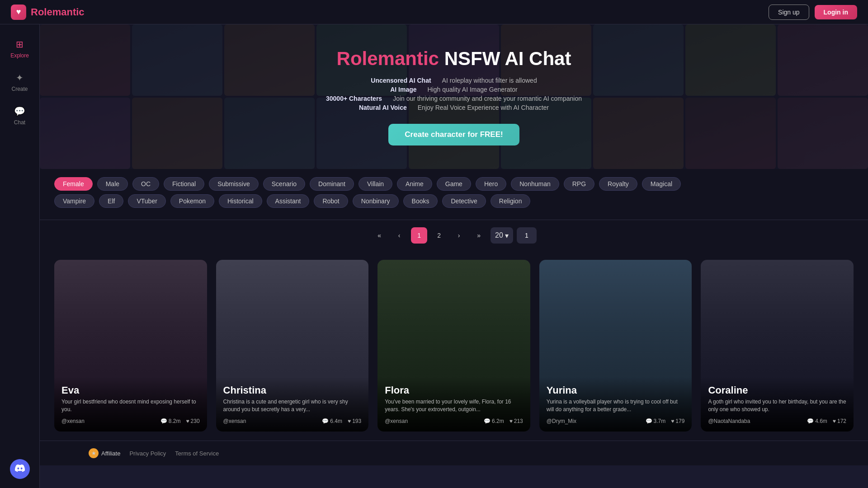 This screenshot has width=868, height=488. What do you see at coordinates (376, 201) in the screenshot?
I see `tag-nonbinary: Nonbinary` at bounding box center [376, 201].